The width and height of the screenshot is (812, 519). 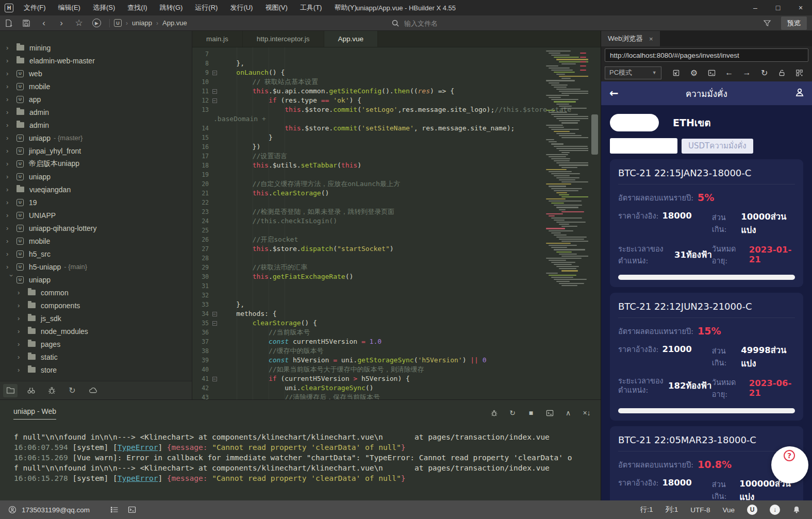 What do you see at coordinates (729, 73) in the screenshot?
I see `browser-back-icon: ←` at bounding box center [729, 73].